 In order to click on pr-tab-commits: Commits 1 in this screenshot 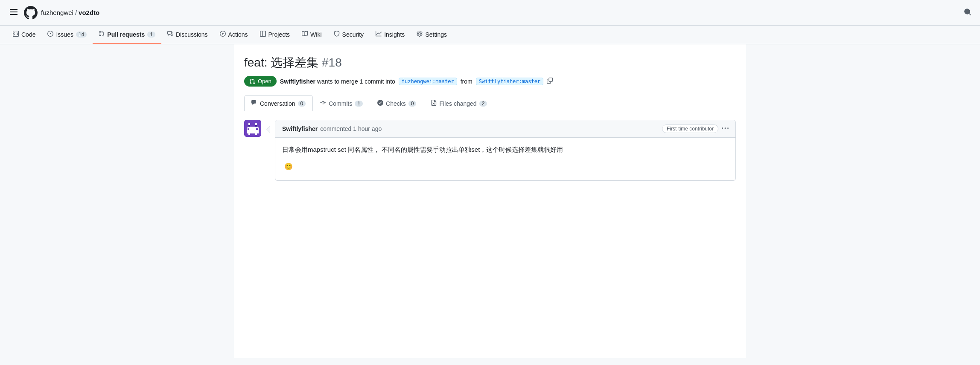, I will do `click(341, 103)`.